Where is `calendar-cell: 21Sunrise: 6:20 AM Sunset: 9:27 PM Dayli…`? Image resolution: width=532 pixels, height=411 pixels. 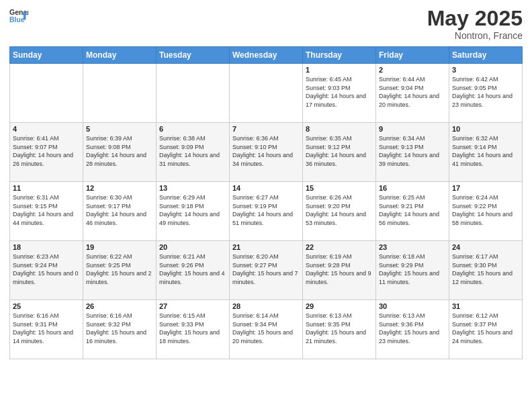
calendar-cell: 21Sunrise: 6:20 AM Sunset: 9:27 PM Dayli… is located at coordinates (266, 271).